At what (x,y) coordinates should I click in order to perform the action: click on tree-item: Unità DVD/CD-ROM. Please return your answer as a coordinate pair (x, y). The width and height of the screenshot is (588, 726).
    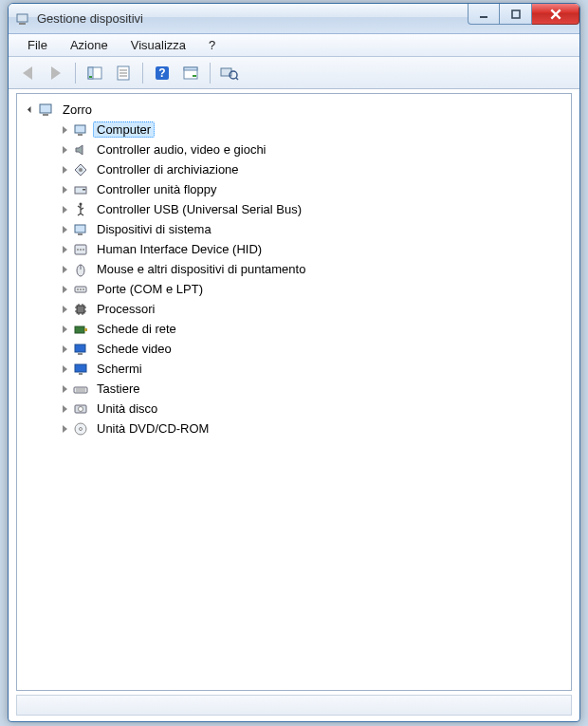
    Looking at the image, I should click on (311, 429).